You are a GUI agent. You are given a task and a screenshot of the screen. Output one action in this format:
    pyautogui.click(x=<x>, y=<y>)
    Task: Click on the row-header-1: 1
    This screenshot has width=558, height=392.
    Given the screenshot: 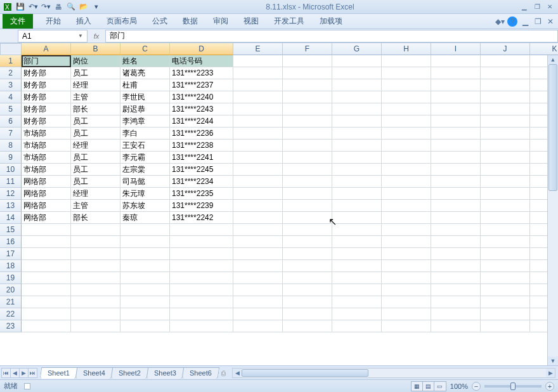 What is the action you would take?
    pyautogui.click(x=11, y=61)
    